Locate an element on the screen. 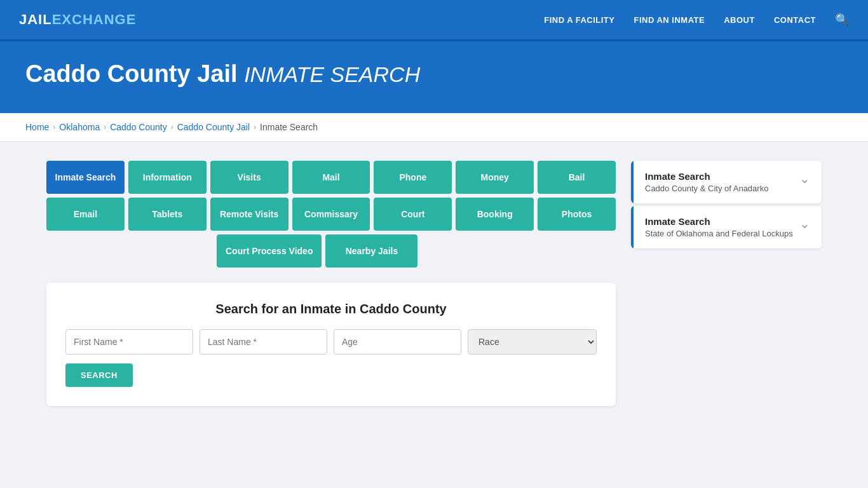 Image resolution: width=868 pixels, height=488 pixels. age-input is located at coordinates (398, 342).